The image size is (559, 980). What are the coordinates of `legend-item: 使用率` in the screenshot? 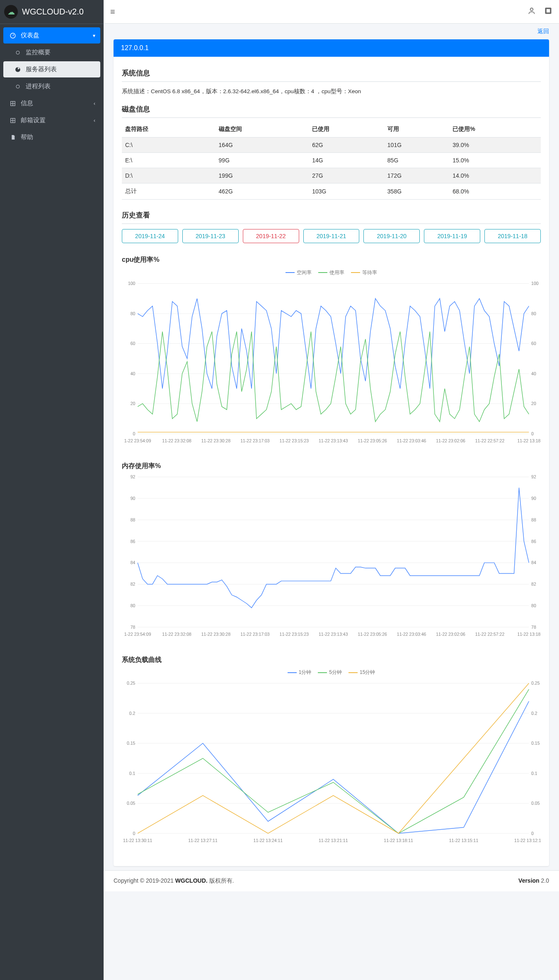 It's located at (332, 273).